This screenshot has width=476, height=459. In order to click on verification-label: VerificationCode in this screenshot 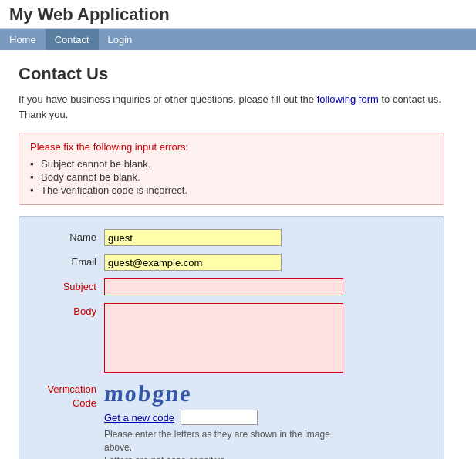, I will do `click(69, 395)`.